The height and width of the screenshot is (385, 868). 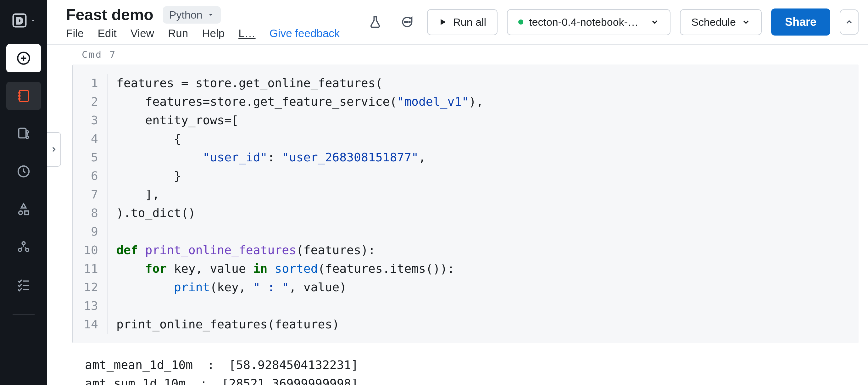 I want to click on sidebar-expand-handle, so click(x=54, y=149).